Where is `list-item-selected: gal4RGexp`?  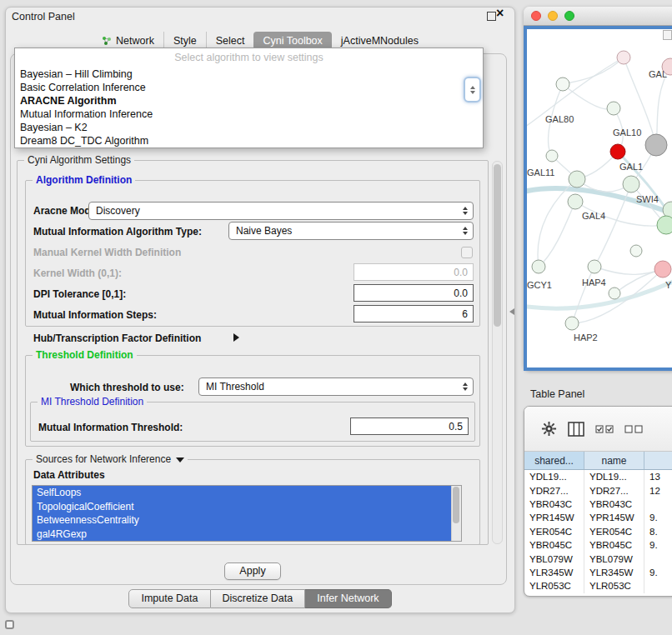 list-item-selected: gal4RGexp is located at coordinates (242, 535).